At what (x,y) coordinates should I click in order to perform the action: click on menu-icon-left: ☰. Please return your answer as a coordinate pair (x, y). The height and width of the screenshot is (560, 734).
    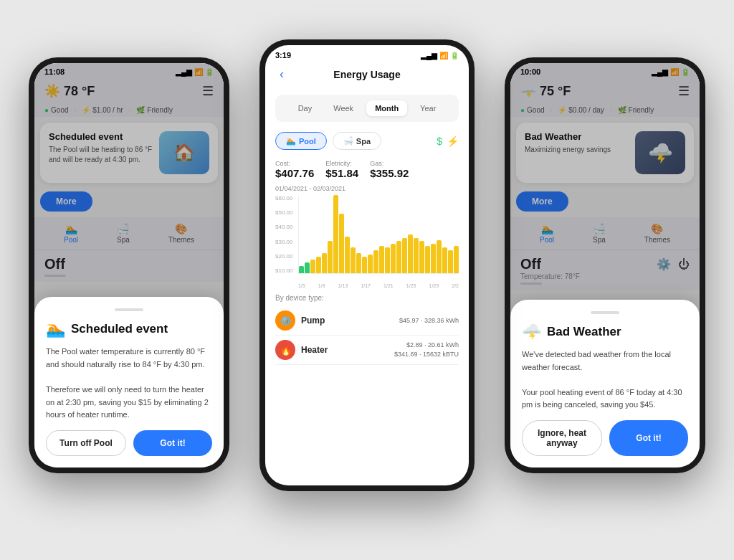
    Looking at the image, I should click on (208, 91).